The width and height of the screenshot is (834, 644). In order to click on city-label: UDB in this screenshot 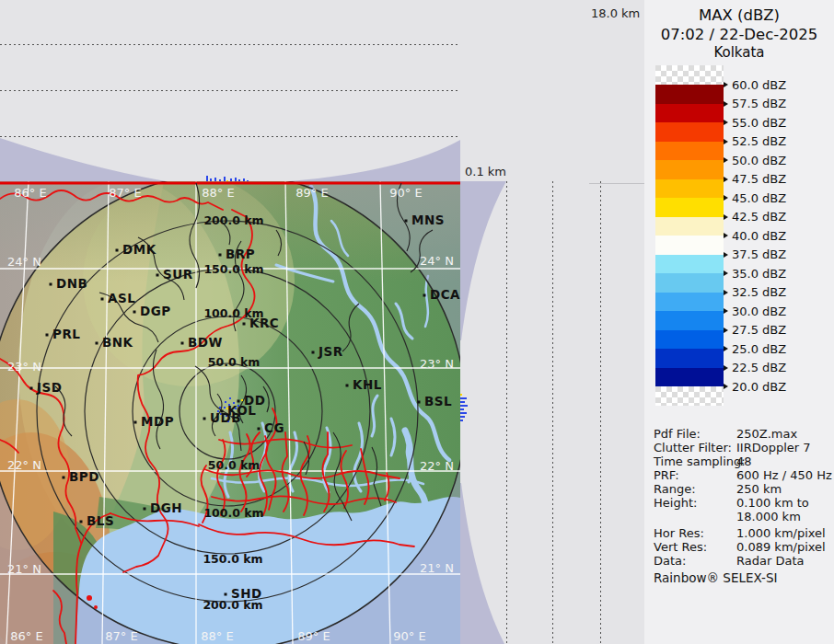, I will do `click(226, 418)`.